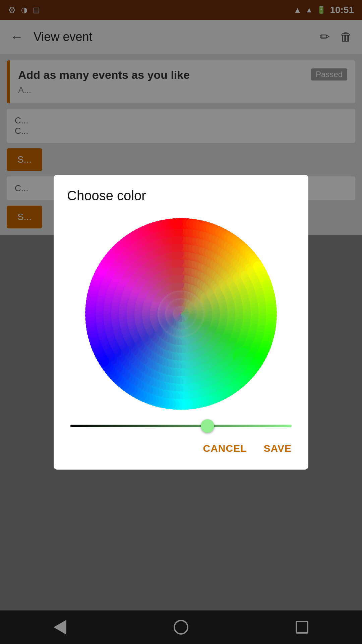 This screenshot has height=644, width=362. Describe the element at coordinates (225, 448) in the screenshot. I see `cancel-button: CANCEL` at that location.